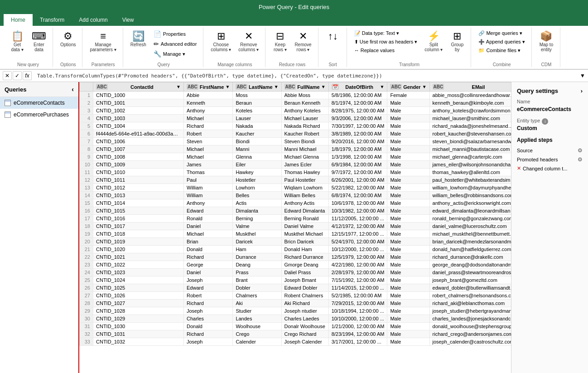 This screenshot has width=588, height=373. Describe the element at coordinates (582, 91) in the screenshot. I see `query-settings-expand: ›` at that location.